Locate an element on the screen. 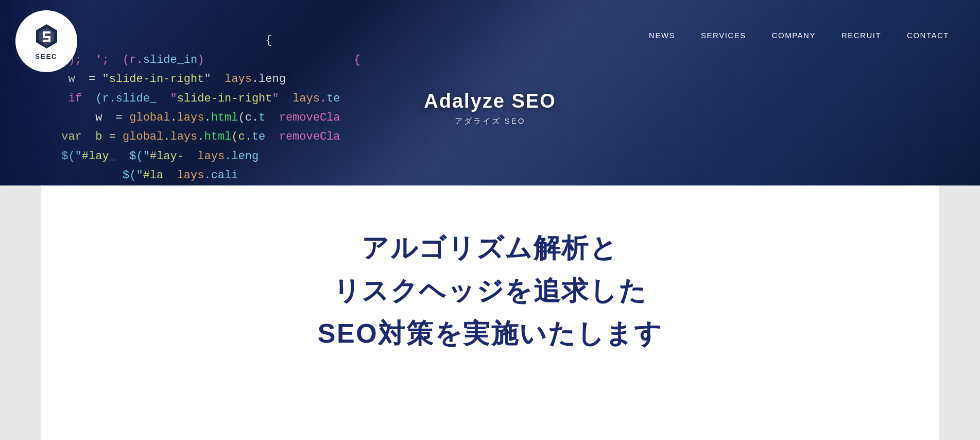 This screenshot has height=440, width=980. code-line-3: w = "slide-in-right" lays.leng is located at coordinates (490, 79).